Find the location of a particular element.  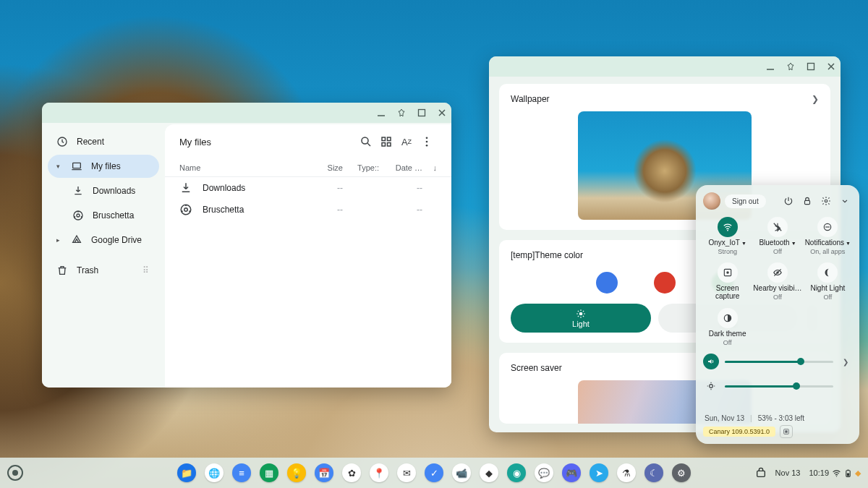

chevron-down-icon is located at coordinates (845, 201).